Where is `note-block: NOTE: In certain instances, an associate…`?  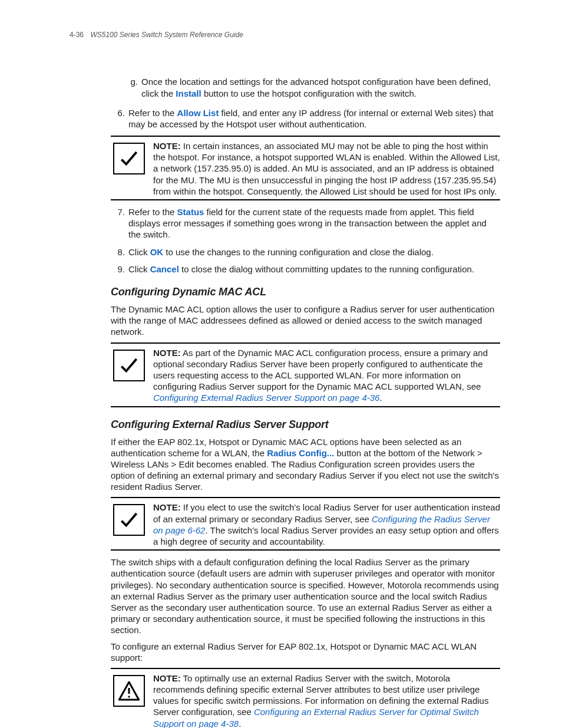 note-block: NOTE: In certain instances, an associate… is located at coordinates (305, 168).